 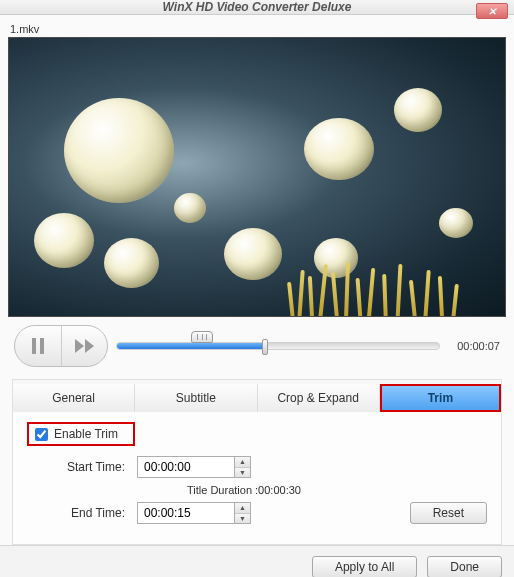 I want to click on start-time-up: ▲, so click(x=242, y=462).